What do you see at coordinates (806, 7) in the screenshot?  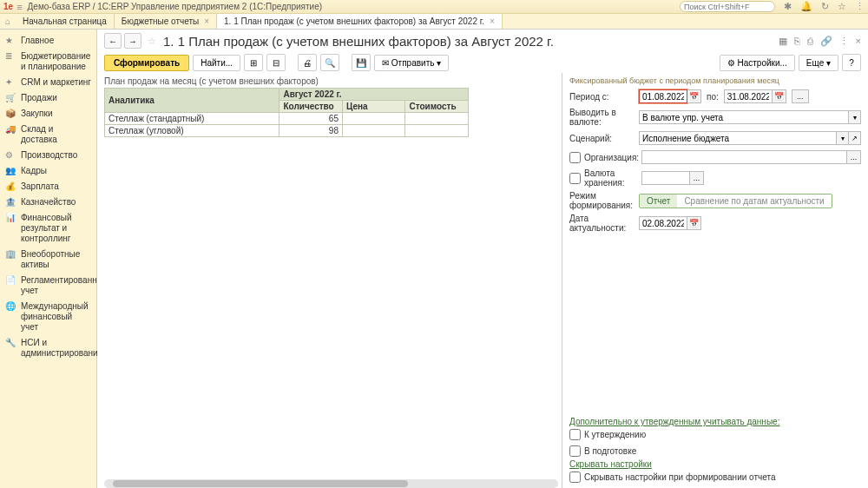 I see `bell-icon: 🔔` at bounding box center [806, 7].